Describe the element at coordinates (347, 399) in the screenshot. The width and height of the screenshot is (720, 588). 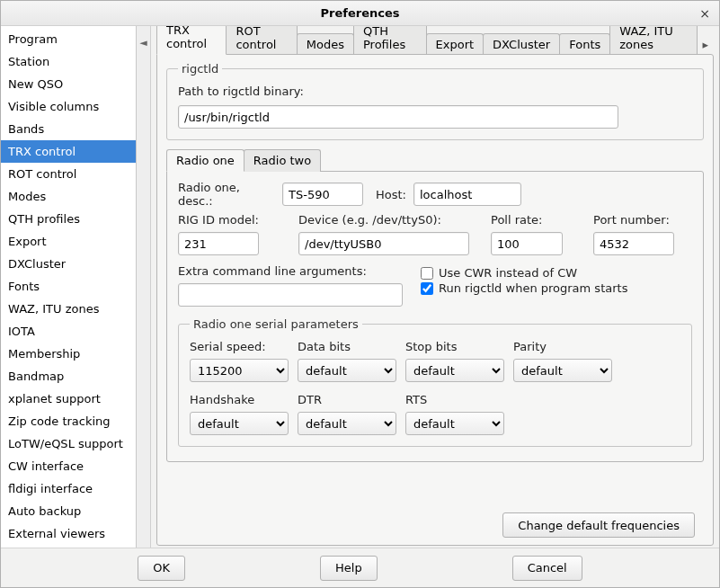
I see `dtr-label: DTR` at that location.